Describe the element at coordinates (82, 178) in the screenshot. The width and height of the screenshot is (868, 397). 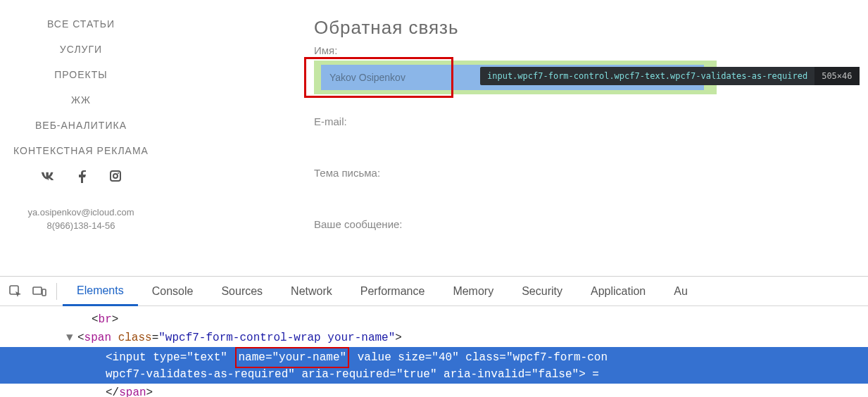
I see `facebook-icon` at that location.